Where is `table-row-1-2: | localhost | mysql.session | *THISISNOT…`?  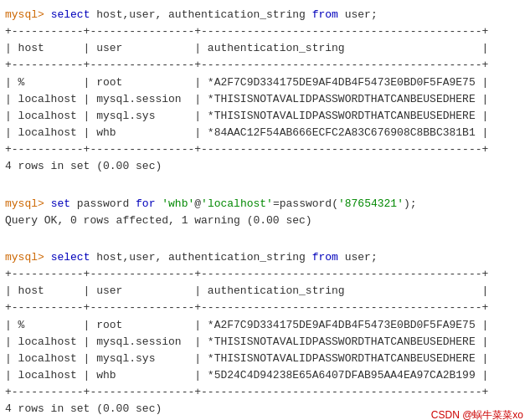 table-row-1-2: | localhost | mysql.session | *THISISNOT… is located at coordinates (265, 100).